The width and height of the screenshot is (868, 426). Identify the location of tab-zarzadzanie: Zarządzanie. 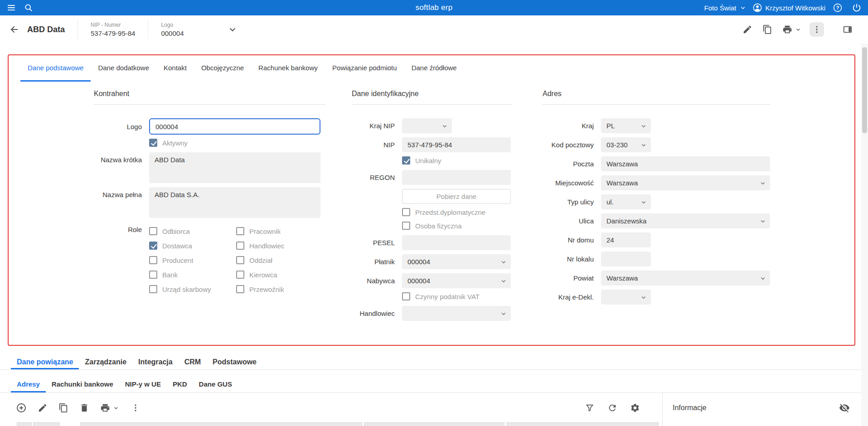
(106, 363).